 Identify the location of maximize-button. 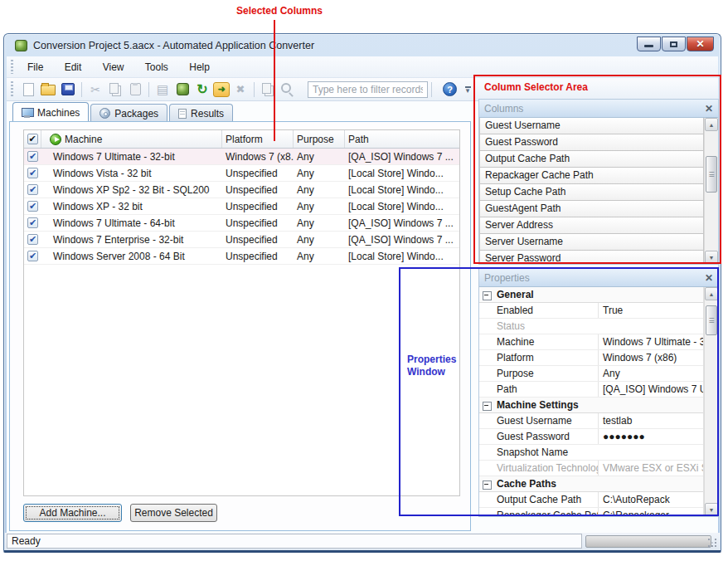
(673, 44).